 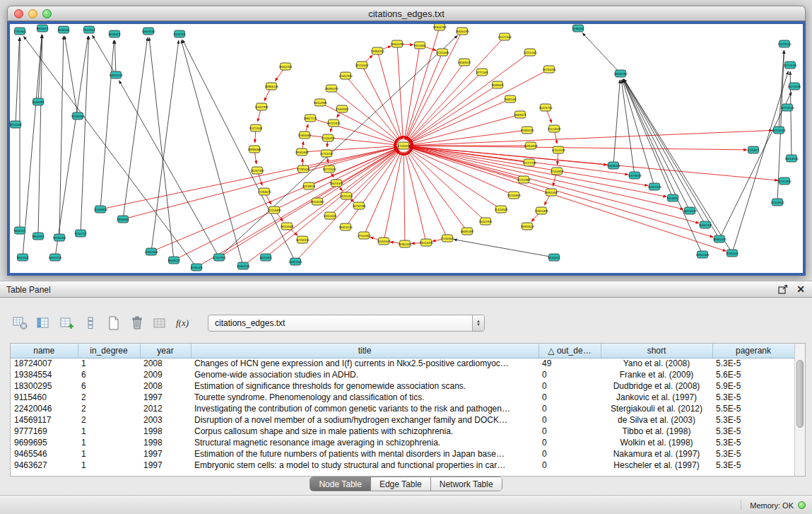 I want to click on table-row: 2242004622012Investigating the contribut…, so click(x=403, y=409).